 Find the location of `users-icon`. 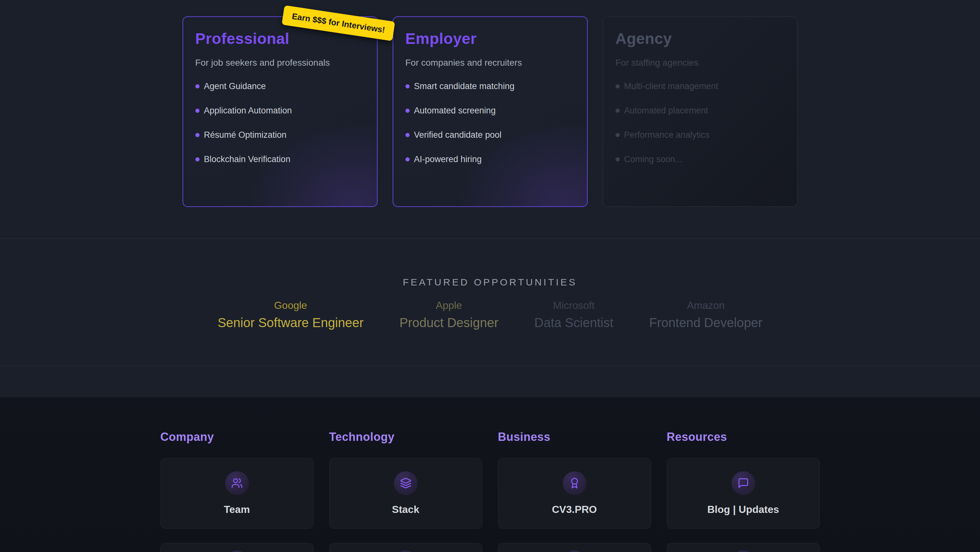

users-icon is located at coordinates (237, 483).